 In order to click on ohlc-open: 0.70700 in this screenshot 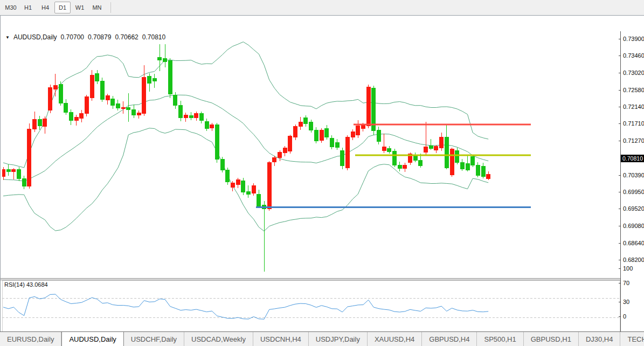, I will do `click(72, 37)`.